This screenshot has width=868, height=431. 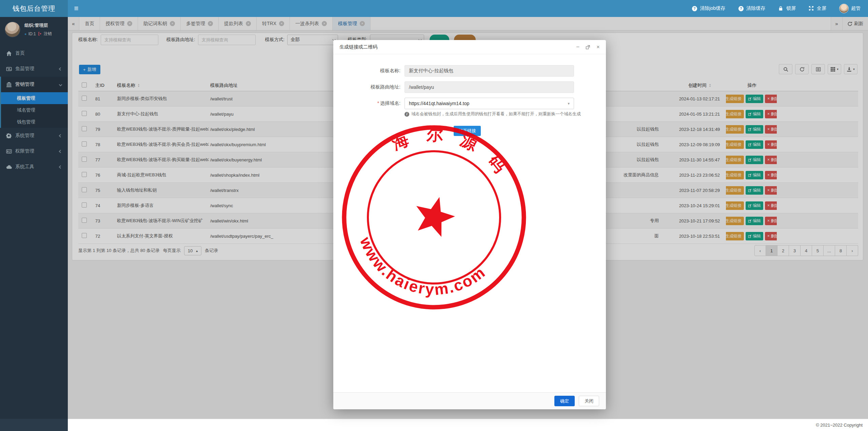 What do you see at coordinates (489, 87) in the screenshot?
I see `modal-route-input: /wallet/payu` at bounding box center [489, 87].